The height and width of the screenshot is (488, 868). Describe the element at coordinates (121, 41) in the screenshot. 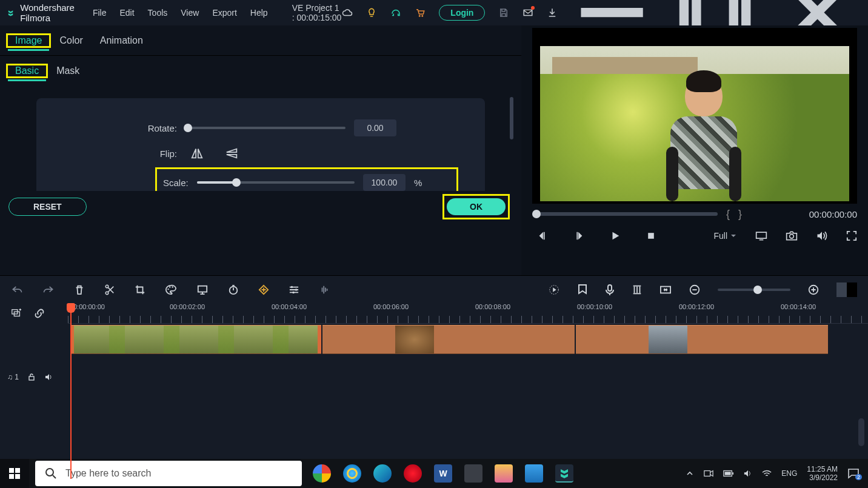

I see `tab-animation: Animation` at that location.